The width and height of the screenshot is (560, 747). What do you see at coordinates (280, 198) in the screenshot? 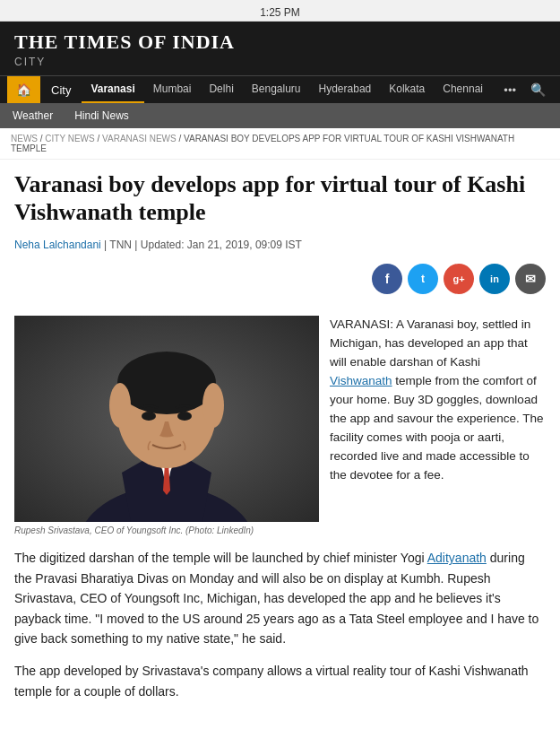
I see `article-headline: Varanasi boy develops app for virtual to…` at bounding box center [280, 198].